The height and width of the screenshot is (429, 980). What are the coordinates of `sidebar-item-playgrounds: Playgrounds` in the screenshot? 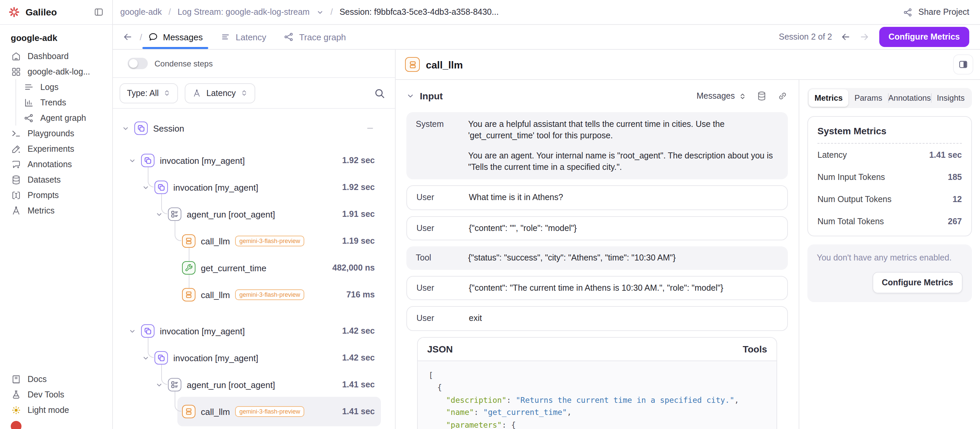 It's located at (56, 133).